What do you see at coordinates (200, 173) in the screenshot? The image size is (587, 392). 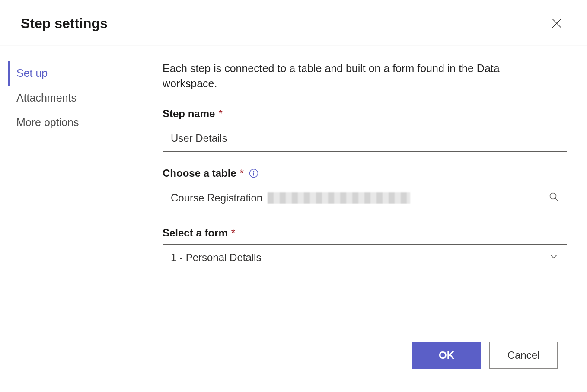 I see `choose-table-label: Choose a table` at bounding box center [200, 173].